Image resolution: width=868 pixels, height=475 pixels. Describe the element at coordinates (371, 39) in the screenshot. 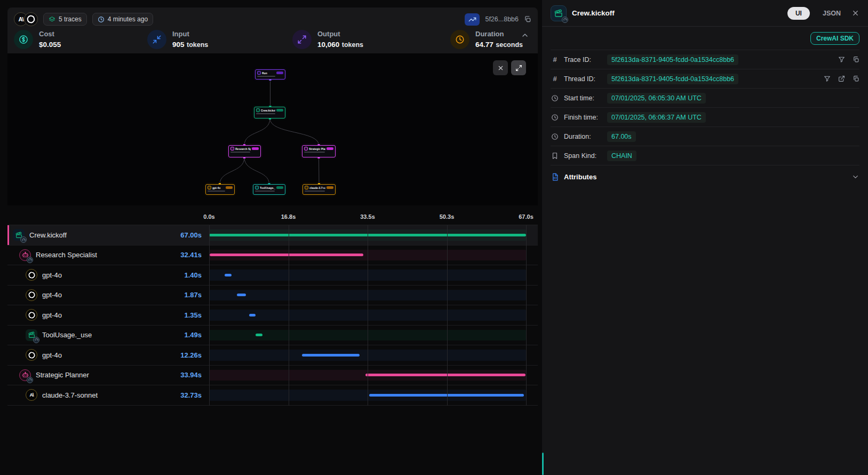

I see `stat-output: Output10,060 tokens` at that location.